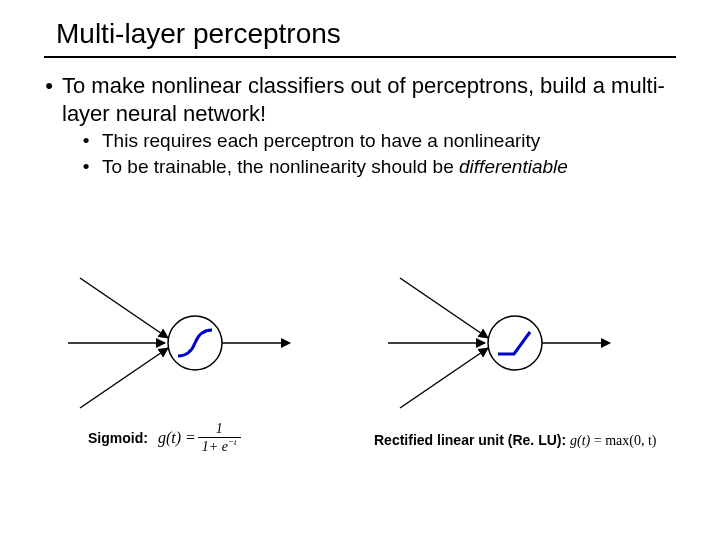 The height and width of the screenshot is (540, 720). Describe the element at coordinates (515, 440) in the screenshot. I see `relu-caption: Rectified linear unit (Re. LU): g(t) = m…` at that location.